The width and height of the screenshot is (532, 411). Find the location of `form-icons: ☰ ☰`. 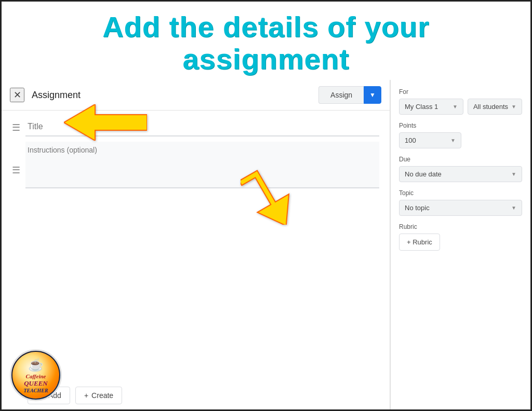

form-icons: ☰ ☰ is located at coordinates (16, 147).